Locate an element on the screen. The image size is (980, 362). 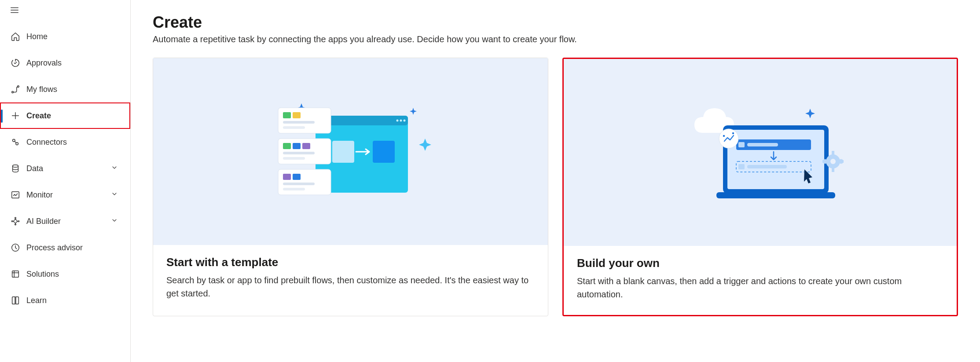
sidebar-item-processadvisor: Process advisor is located at coordinates (65, 248).